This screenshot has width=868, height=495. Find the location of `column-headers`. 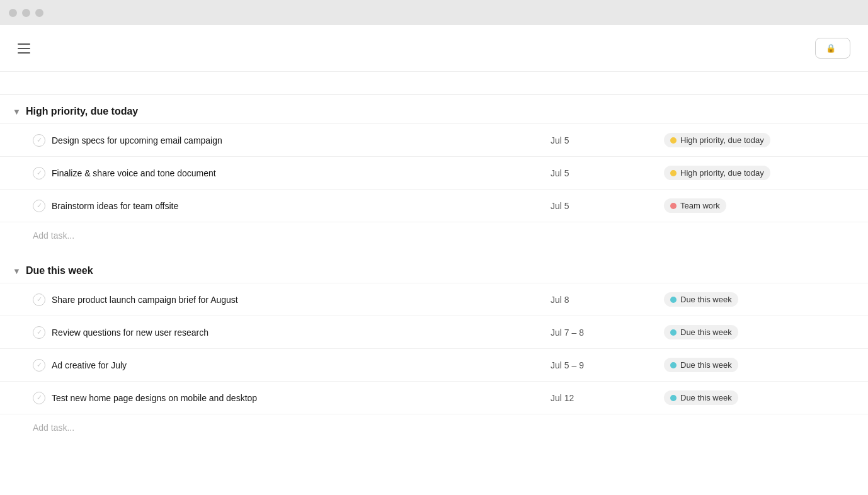

column-headers is located at coordinates (434, 83).